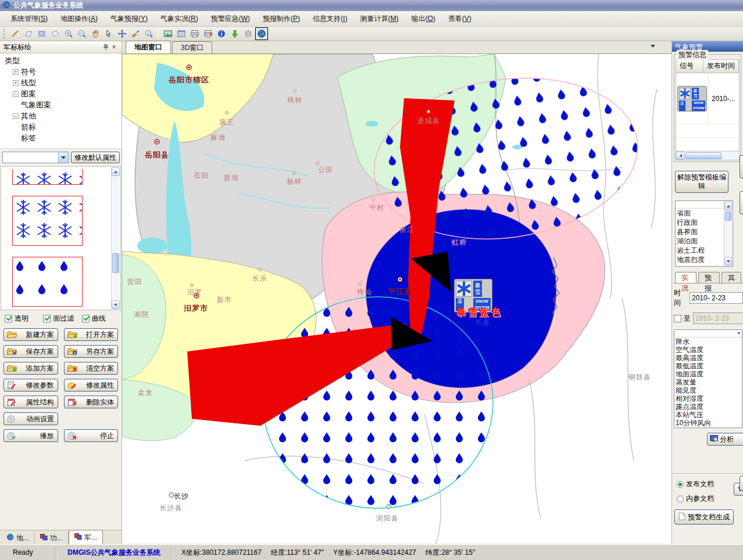 The height and width of the screenshot is (560, 743). Describe the element at coordinates (708, 374) in the screenshot. I see `element-item: 地面温度` at that location.